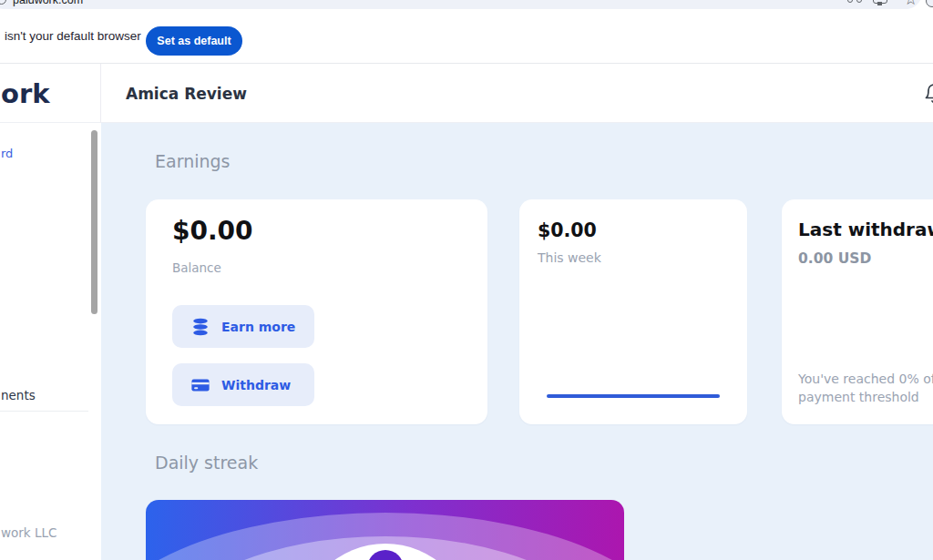  Describe the element at coordinates (567, 230) in the screenshot. I see `week-amount: $0.00` at that location.